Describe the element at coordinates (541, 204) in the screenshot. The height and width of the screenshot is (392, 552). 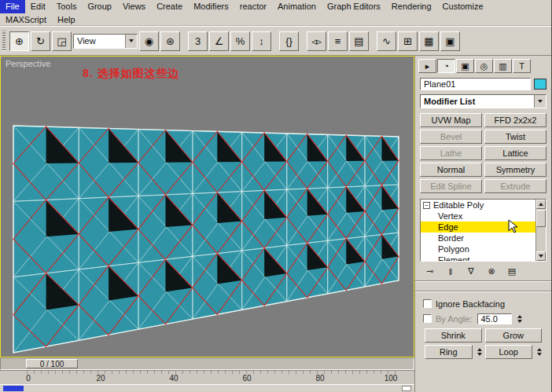
I see `scroll-up-icon` at that location.